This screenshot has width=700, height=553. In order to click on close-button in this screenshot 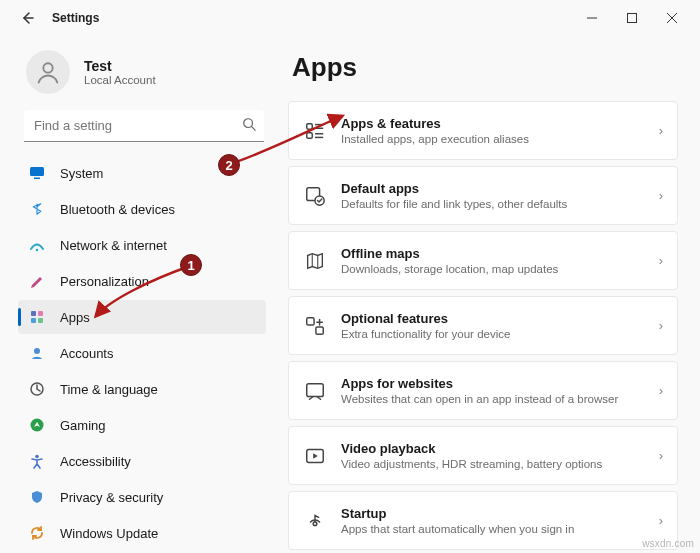, I will do `click(672, 18)`.